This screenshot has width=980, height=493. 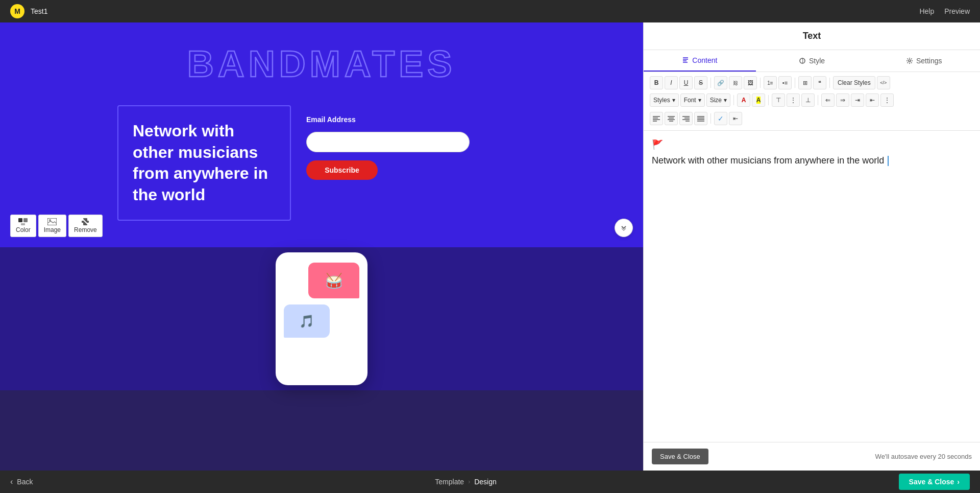 What do you see at coordinates (744, 100) in the screenshot?
I see `font-color-icon: A` at bounding box center [744, 100].